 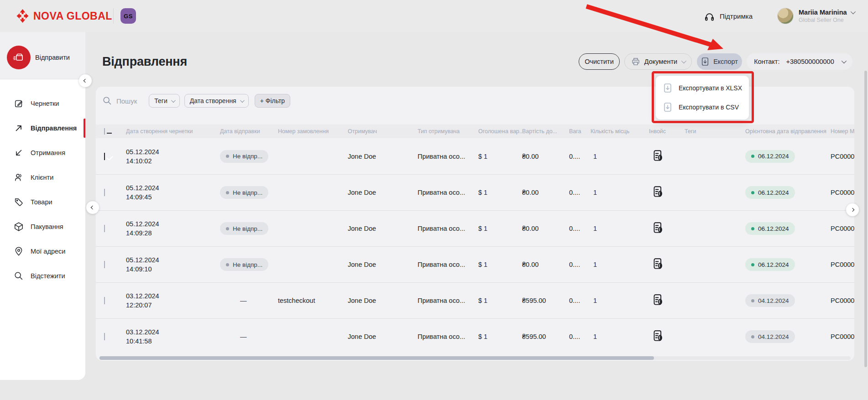 What do you see at coordinates (48, 251) in the screenshot?
I see `sidebar-item-label: Мої адреси` at bounding box center [48, 251].